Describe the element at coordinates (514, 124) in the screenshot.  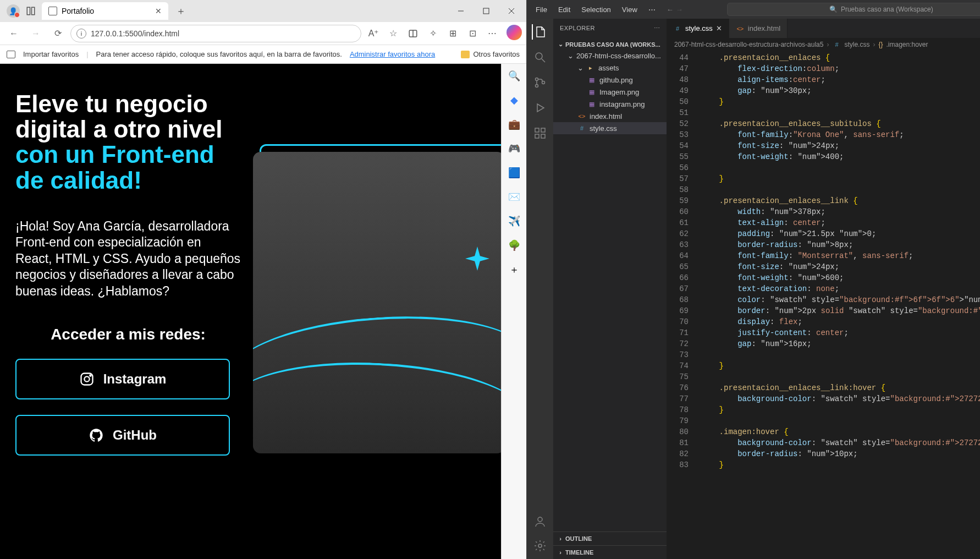
I see `shopping-icon: 💼` at that location.